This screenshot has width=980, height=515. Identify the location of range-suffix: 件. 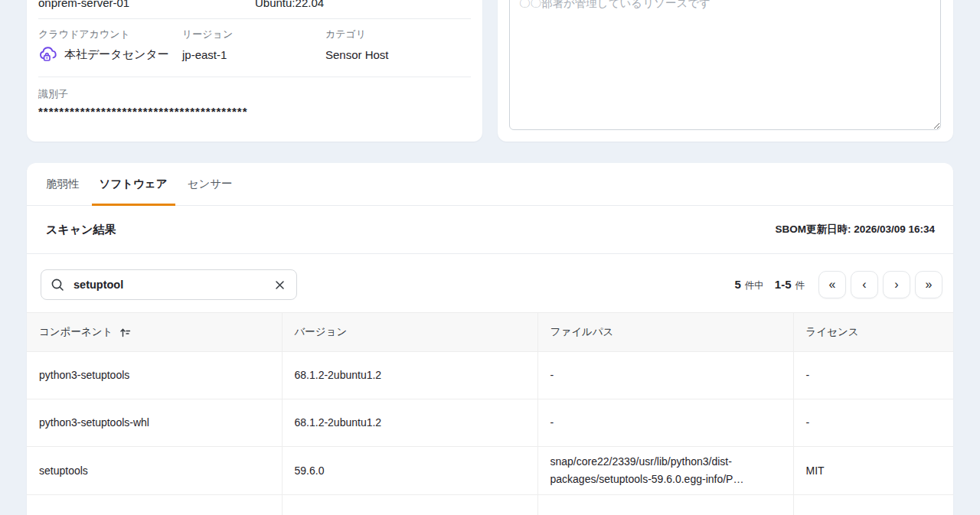
(801, 286).